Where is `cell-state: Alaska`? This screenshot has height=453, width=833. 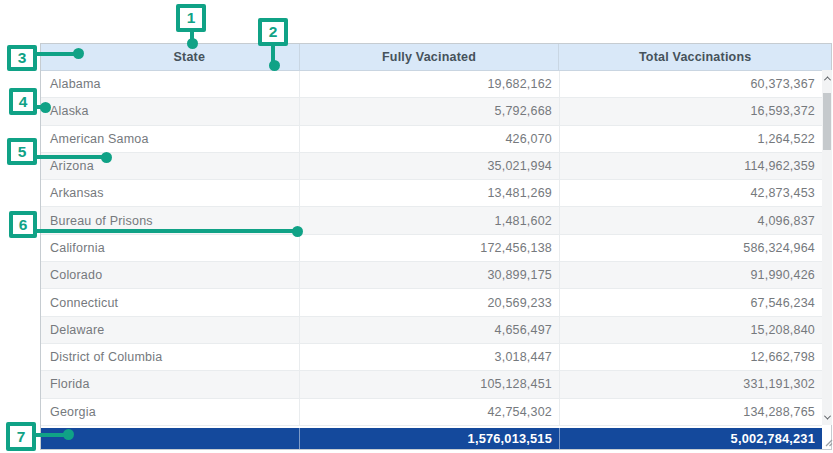 cell-state: Alaska is located at coordinates (170, 111).